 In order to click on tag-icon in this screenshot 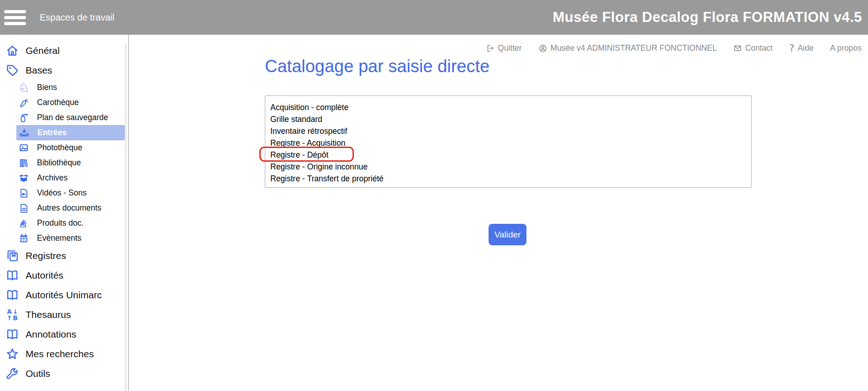, I will do `click(12, 70)`.